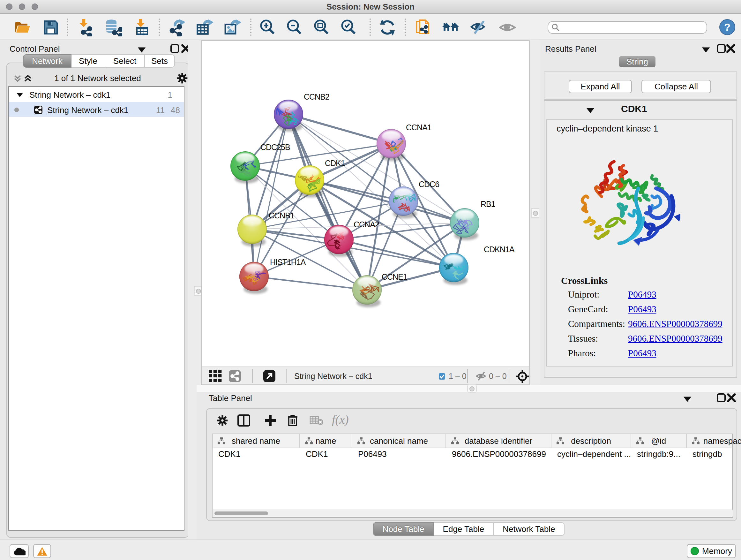 This screenshot has height=560, width=741. What do you see at coordinates (85, 27) in the screenshot?
I see `import-network-file-icon` at bounding box center [85, 27].